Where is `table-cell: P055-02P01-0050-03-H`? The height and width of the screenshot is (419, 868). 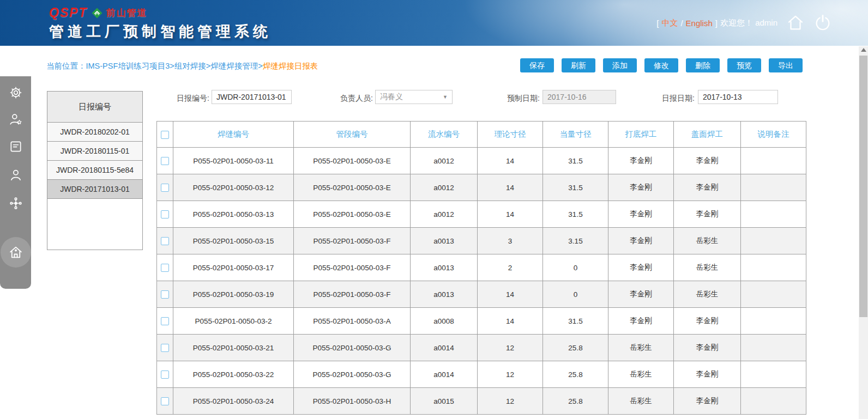
table-cell: P055-02P01-0050-03-H is located at coordinates (352, 401).